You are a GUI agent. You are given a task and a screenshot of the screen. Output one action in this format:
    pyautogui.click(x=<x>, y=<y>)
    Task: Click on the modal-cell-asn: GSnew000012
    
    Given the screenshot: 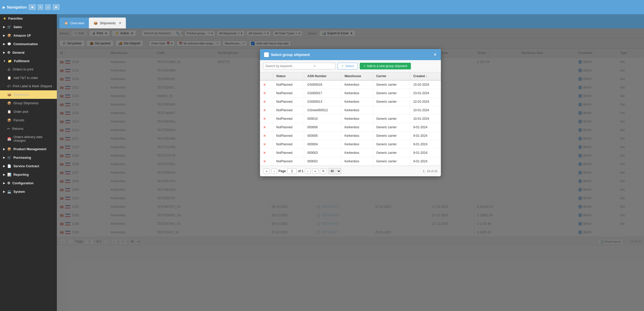 What is the action you would take?
    pyautogui.click(x=323, y=110)
    